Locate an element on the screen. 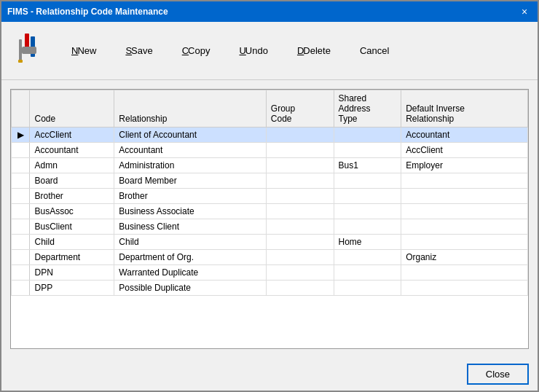 This screenshot has height=392, width=539. cell-code: BusClient is located at coordinates (72, 227).